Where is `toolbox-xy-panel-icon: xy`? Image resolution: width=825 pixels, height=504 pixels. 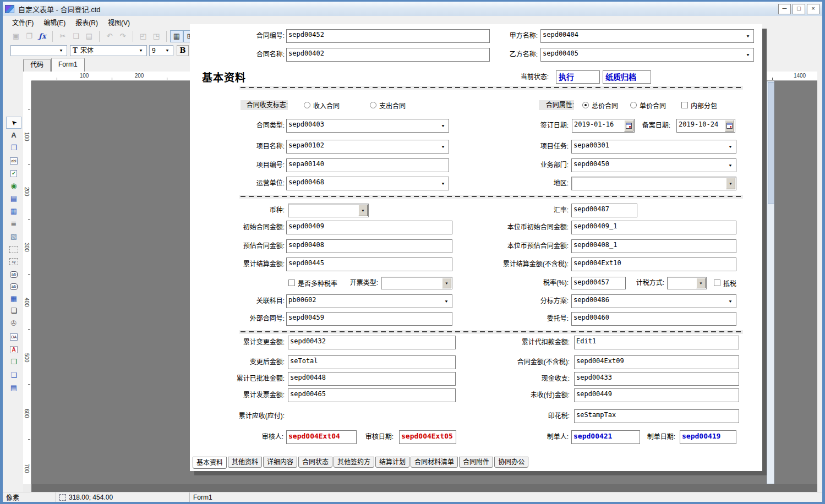
toolbox-xy-panel-icon: xy is located at coordinates (14, 261).